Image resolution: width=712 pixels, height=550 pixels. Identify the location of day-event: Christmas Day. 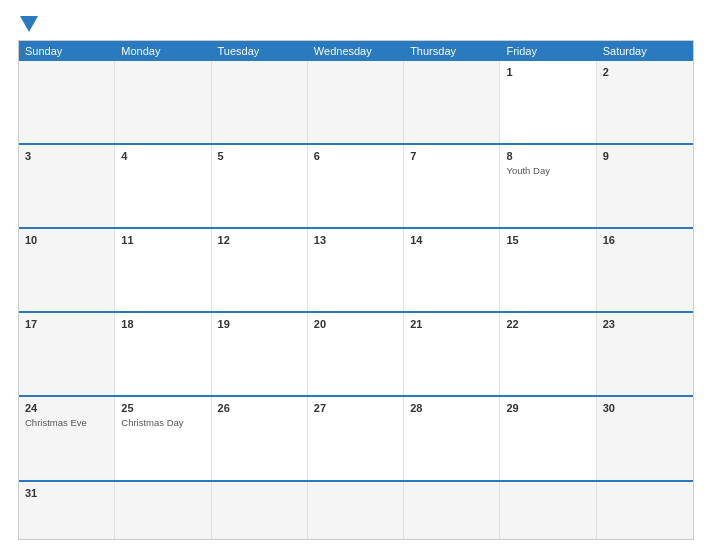
(162, 423).